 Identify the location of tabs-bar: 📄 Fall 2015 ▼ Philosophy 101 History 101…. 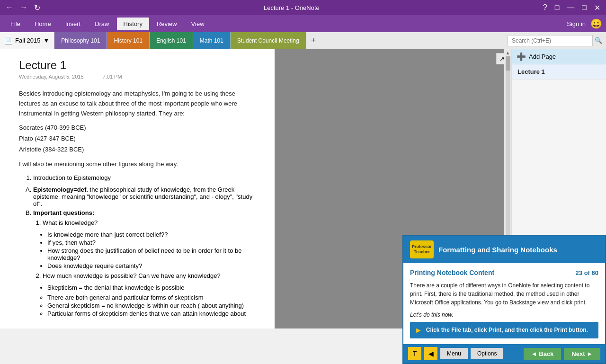
(303, 41).